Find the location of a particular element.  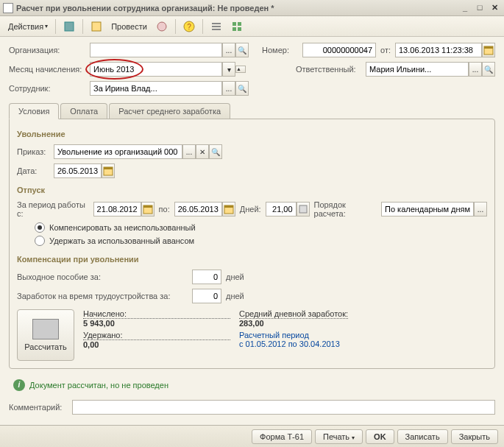

accrued-value: 5 943,00 is located at coordinates (157, 323).